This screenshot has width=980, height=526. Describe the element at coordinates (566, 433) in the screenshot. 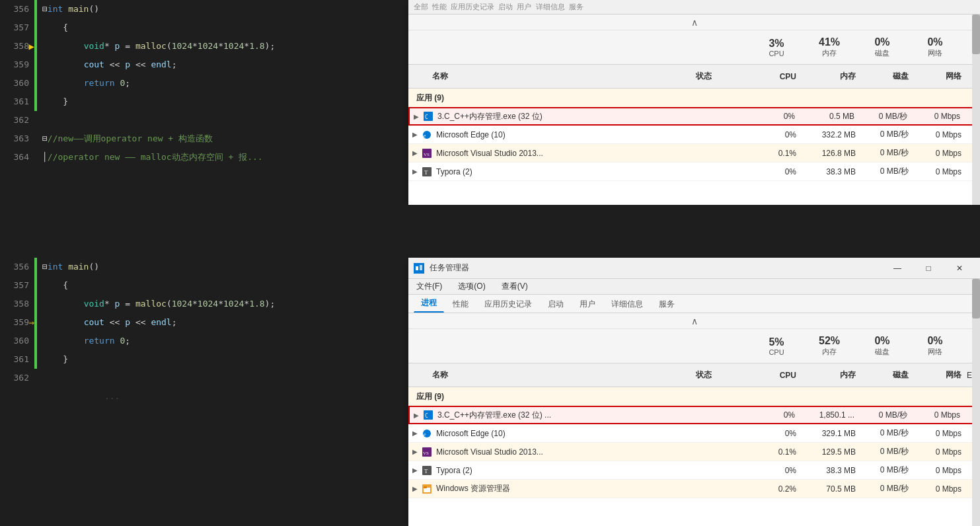

I see `process-name: Microsoft Edge (10)` at that location.